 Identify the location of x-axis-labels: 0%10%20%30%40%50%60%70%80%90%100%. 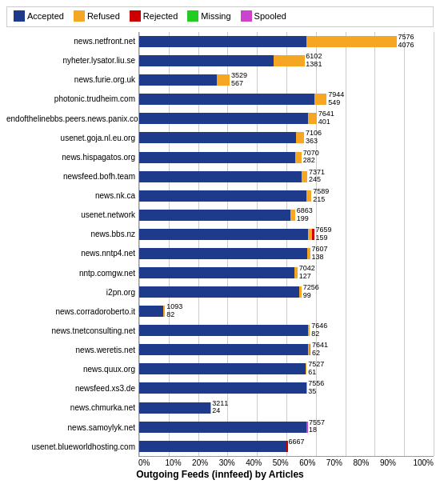
(220, 462).